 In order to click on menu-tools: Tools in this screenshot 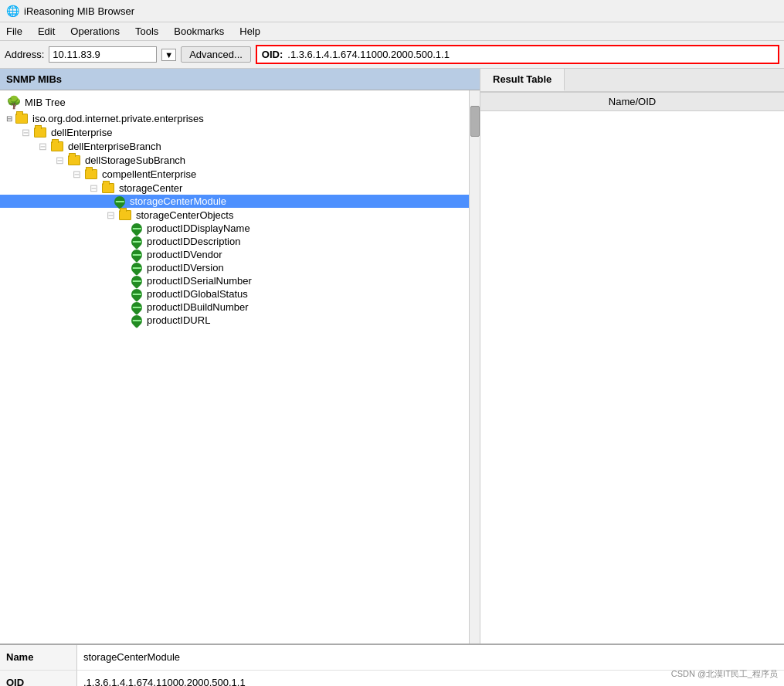, I will do `click(147, 31)`.